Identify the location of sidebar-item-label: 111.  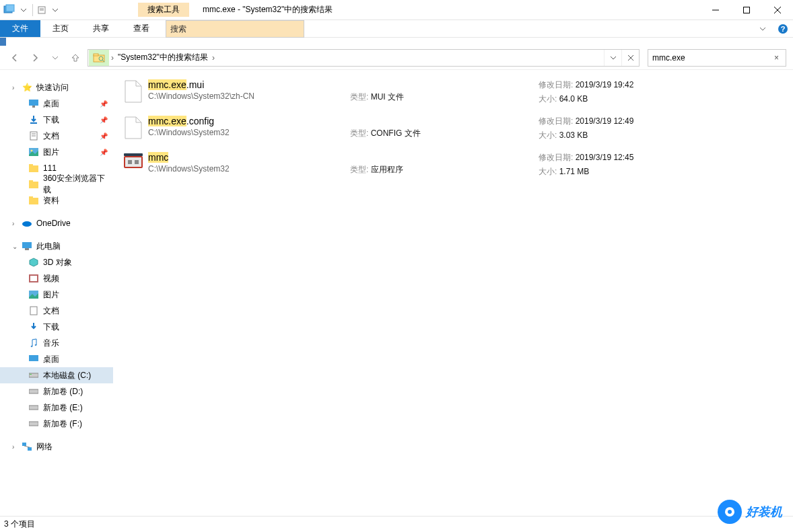
(50, 168).